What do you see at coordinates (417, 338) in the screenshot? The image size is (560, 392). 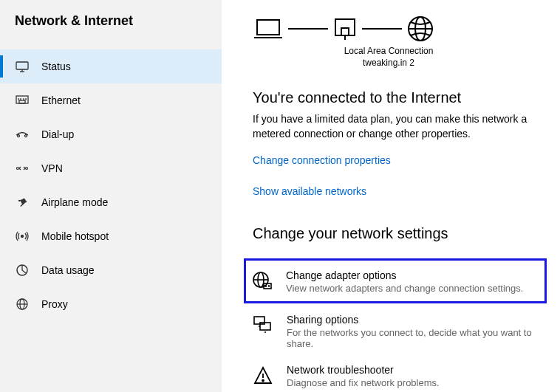 I see `option-desc: For the networks you connect to, decide …` at bounding box center [417, 338].